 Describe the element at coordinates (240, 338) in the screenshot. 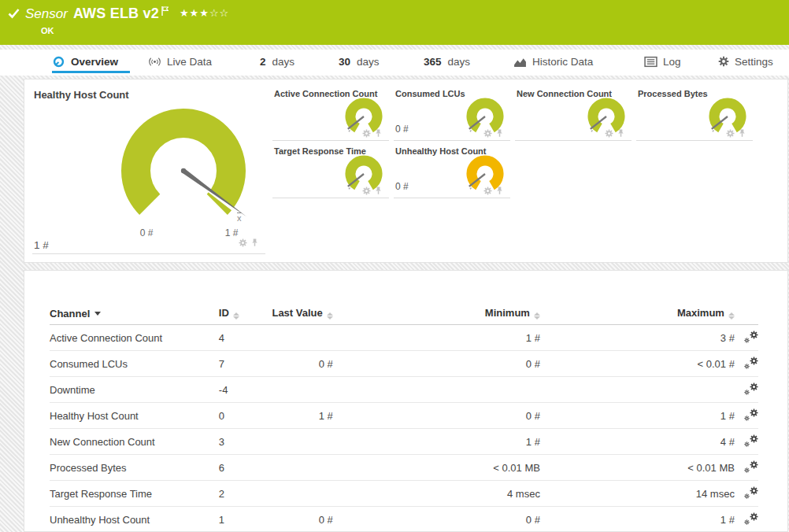

I see `cell-id: 4` at that location.